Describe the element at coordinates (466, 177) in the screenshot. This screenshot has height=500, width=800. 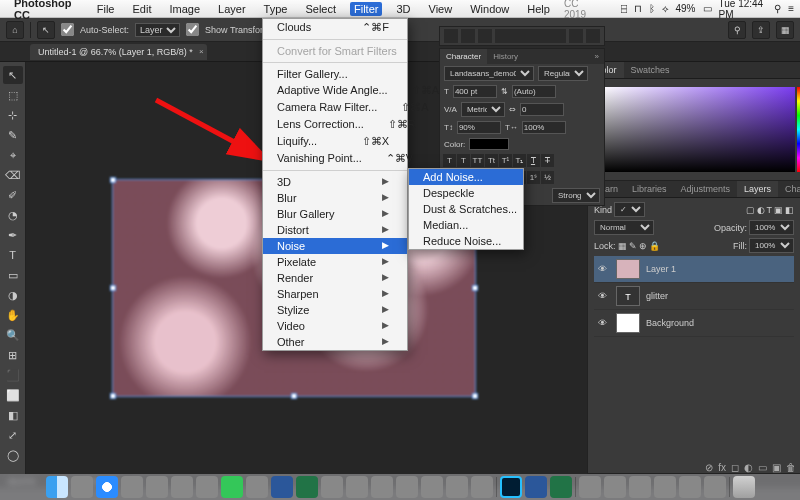
I see `noise-item: Add Noise...` at that location.